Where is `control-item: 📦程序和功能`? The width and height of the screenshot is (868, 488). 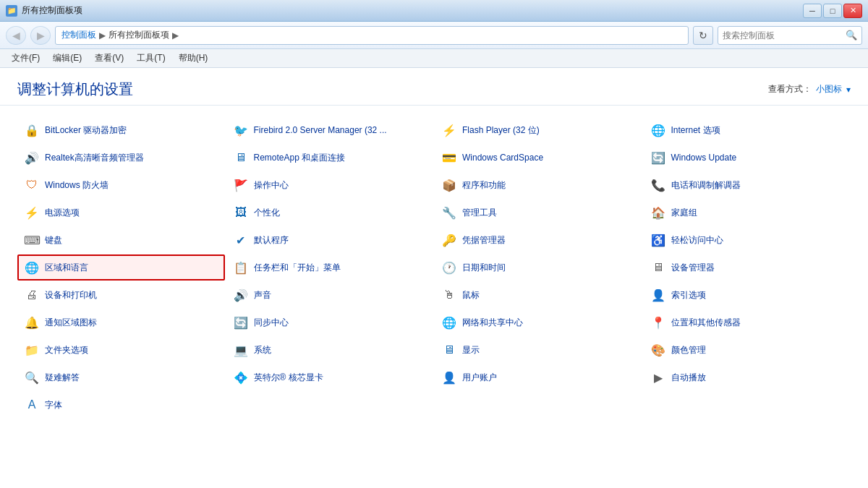
control-item: 📦程序和功能 is located at coordinates (538, 185).